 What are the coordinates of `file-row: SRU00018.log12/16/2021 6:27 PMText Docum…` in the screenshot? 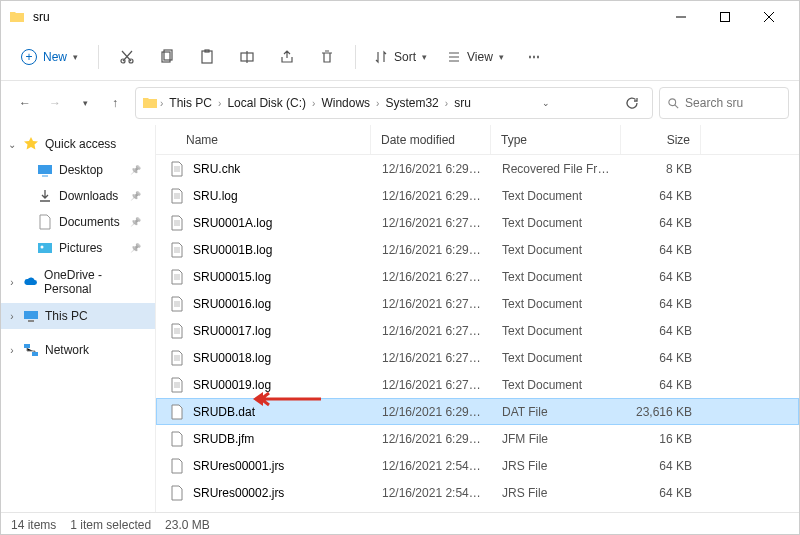 It's located at (478, 358).